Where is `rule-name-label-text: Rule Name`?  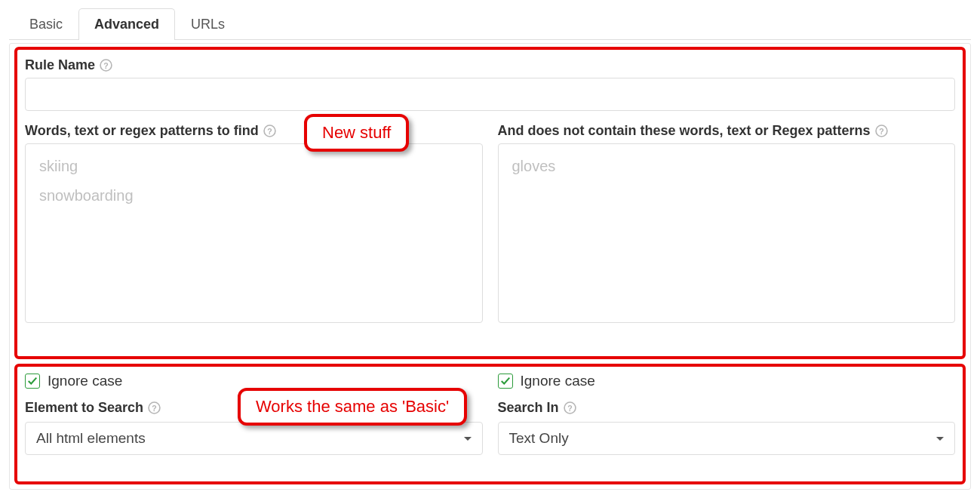 rule-name-label-text: Rule Name is located at coordinates (60, 65).